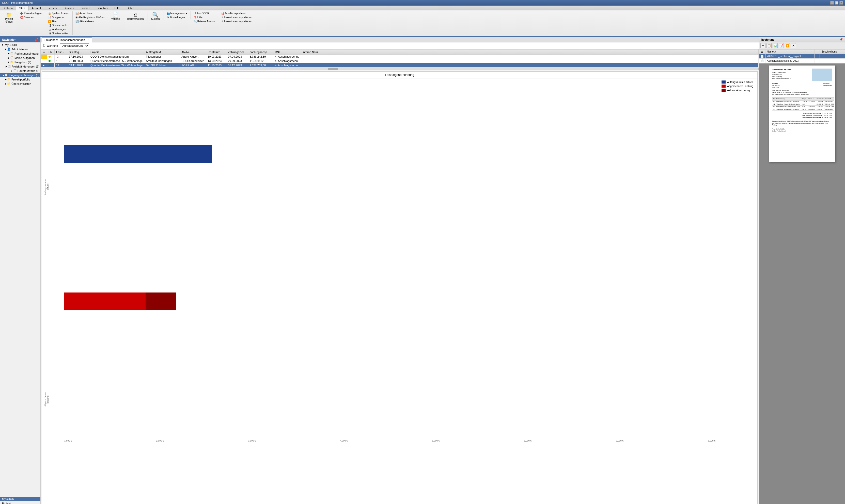 The image size is (845, 504). I want to click on doc-tab-bar: Freigaben: Eingangsrechnungen ✕, so click(400, 39).